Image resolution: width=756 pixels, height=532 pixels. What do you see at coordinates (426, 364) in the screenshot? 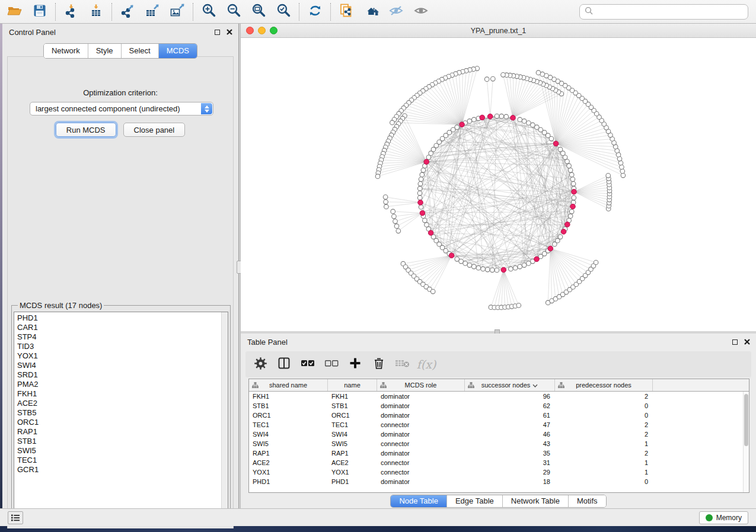
I see `table-toolbar-function-button: f(x)` at bounding box center [426, 364].